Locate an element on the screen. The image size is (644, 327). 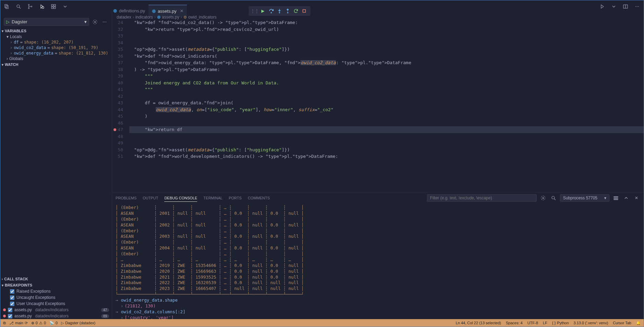
breadcrumb-part: datadex is located at coordinates (124, 17).